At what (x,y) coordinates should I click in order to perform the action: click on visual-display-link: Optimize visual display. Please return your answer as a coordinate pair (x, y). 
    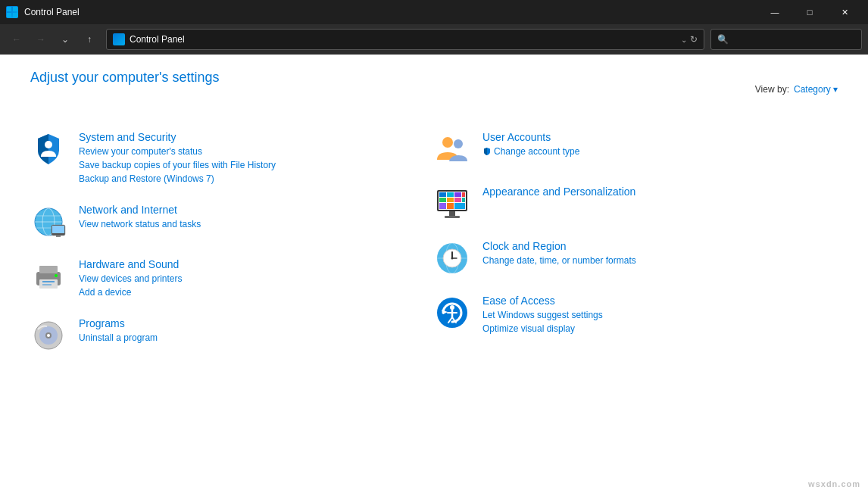
    Looking at the image, I should click on (542, 329).